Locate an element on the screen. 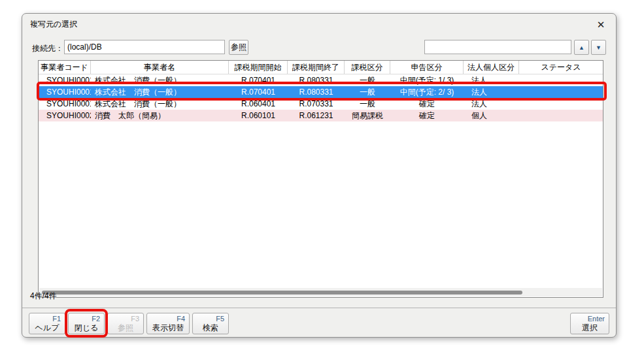 The image size is (644, 350). toggle-view-button: F4 表示切替 is located at coordinates (168, 324).